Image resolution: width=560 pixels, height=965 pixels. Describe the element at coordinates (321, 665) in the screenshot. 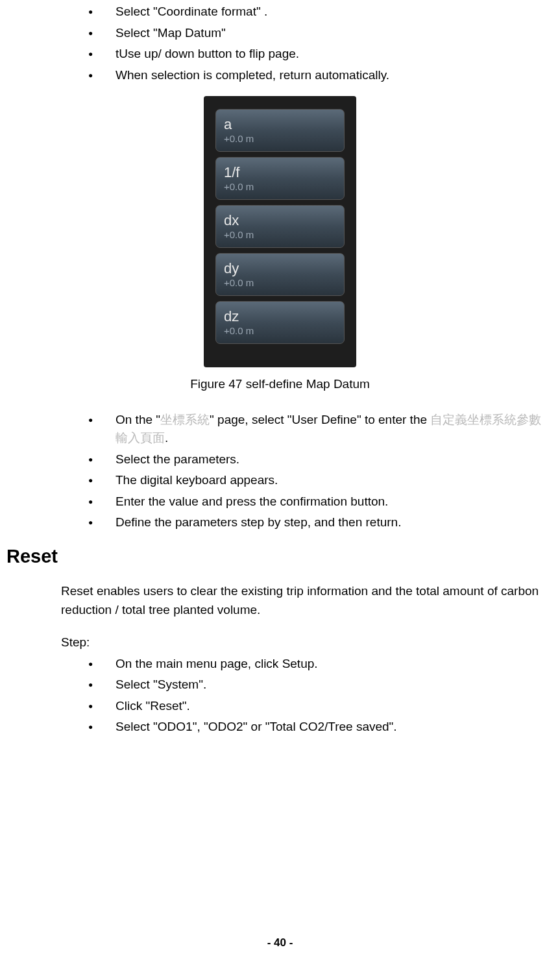

I see `list-item: On the main menu page, click Setup.` at that location.